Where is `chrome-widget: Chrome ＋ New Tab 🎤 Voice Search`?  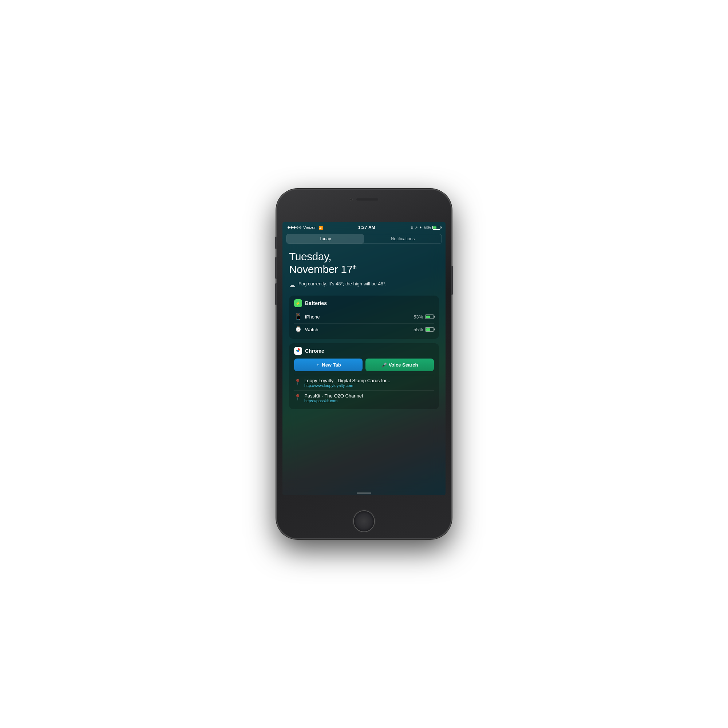
chrome-widget: Chrome ＋ New Tab 🎤 Voice Search is located at coordinates (364, 376).